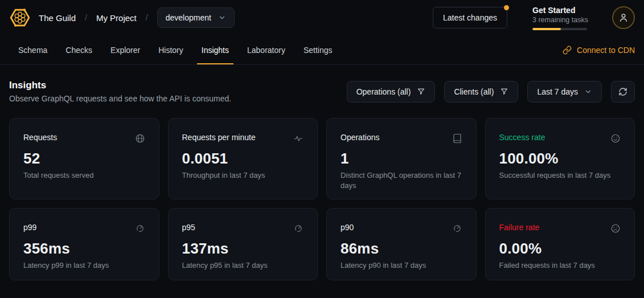 The height and width of the screenshot is (298, 644). Describe the element at coordinates (84, 266) in the screenshot. I see `stat-card-description: Latency p99 in last 7 days` at that location.